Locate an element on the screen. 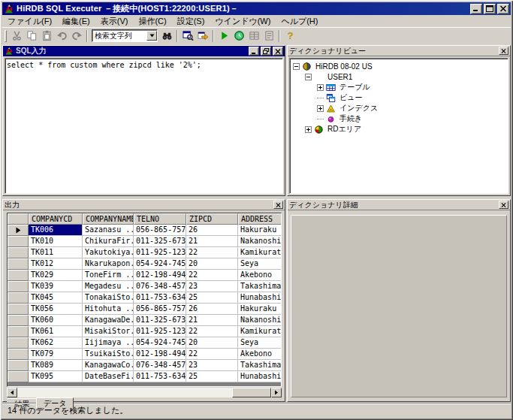 This screenshot has width=513, height=420. menu-settings: 設定(S) is located at coordinates (191, 21).